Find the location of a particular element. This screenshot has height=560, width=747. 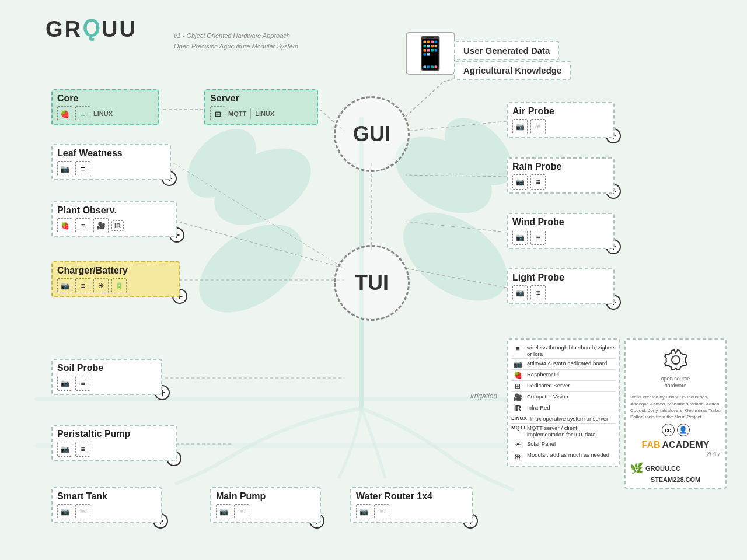

mp-icon-attiny: 📷 is located at coordinates (224, 512).